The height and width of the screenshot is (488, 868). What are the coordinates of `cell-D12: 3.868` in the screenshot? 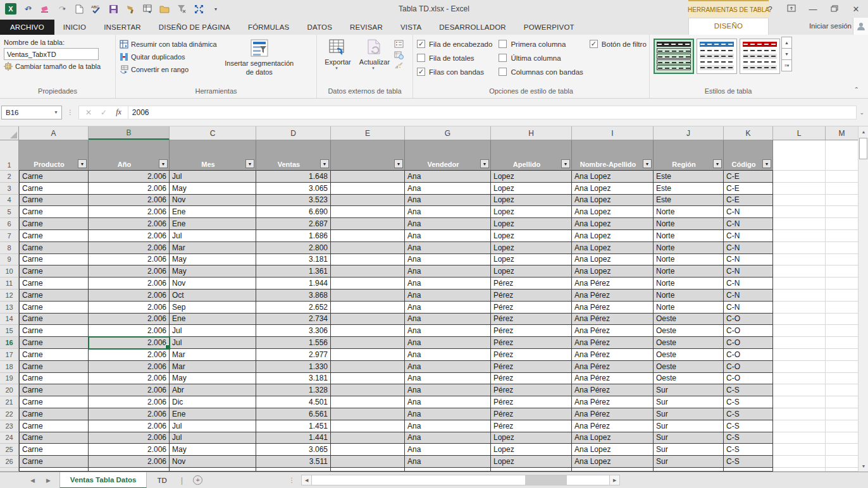 It's located at (294, 296).